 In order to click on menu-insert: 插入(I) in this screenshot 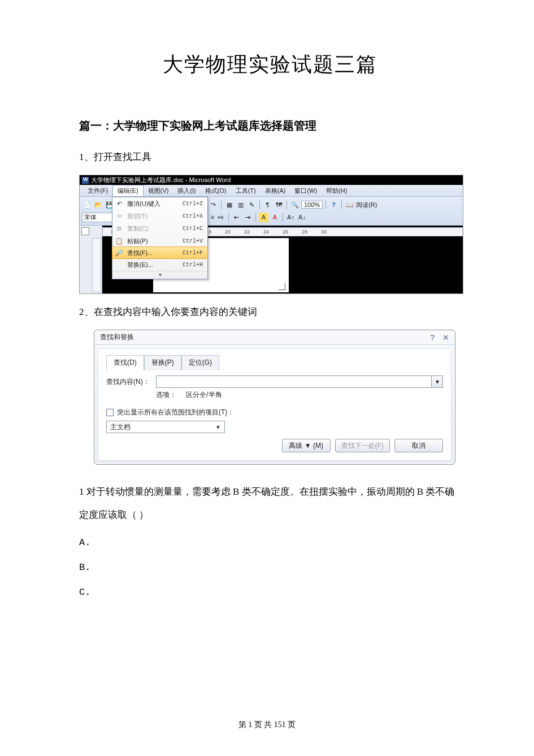, I will do `click(186, 191)`.